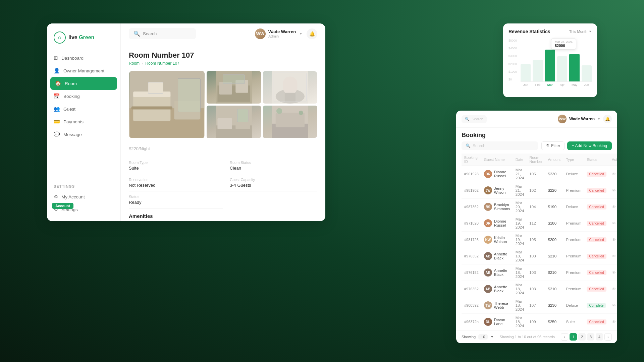 The height and width of the screenshot is (362, 644). What do you see at coordinates (57, 122) in the screenshot?
I see `payments-icon: 💳` at bounding box center [57, 122].